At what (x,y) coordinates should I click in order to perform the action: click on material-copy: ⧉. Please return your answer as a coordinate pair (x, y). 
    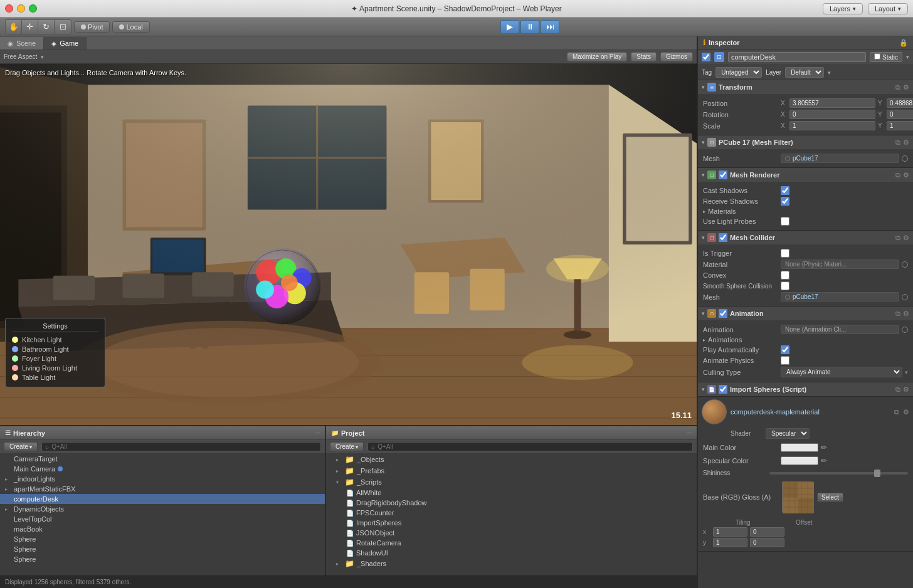
    Looking at the image, I should click on (897, 412).